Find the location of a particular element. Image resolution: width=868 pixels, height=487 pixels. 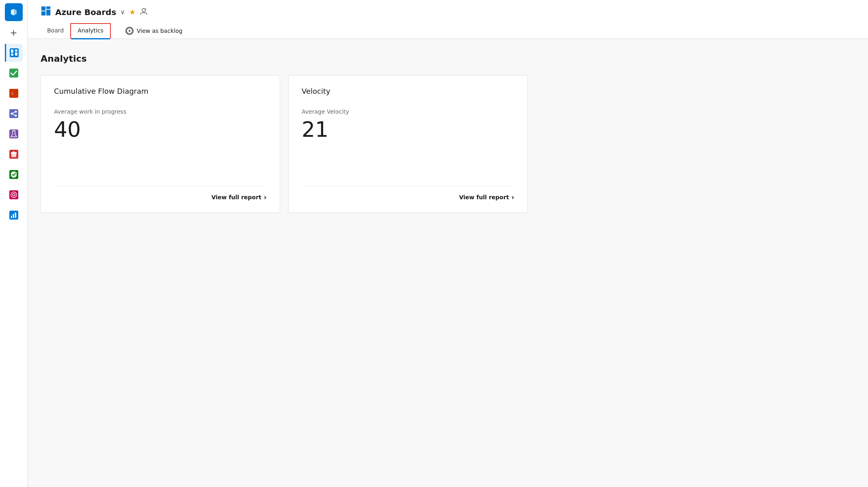

sidebar-item-pipelines is located at coordinates (14, 114).